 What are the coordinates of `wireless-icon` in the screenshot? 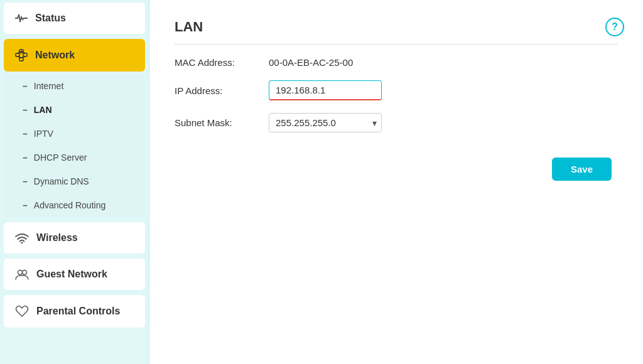 It's located at (22, 238).